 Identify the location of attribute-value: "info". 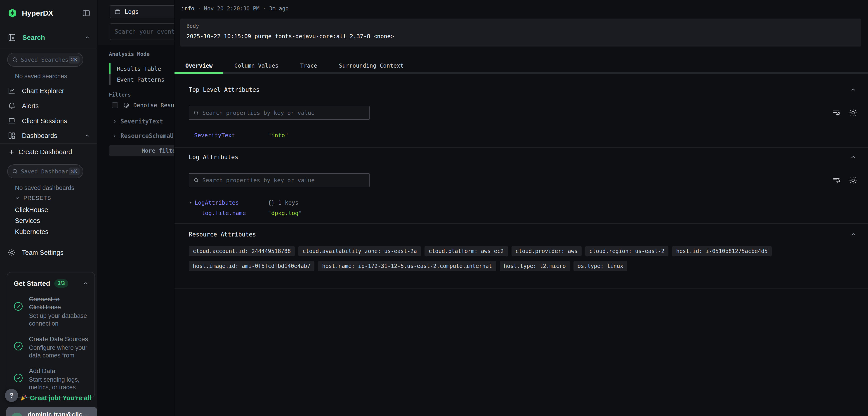
(278, 136).